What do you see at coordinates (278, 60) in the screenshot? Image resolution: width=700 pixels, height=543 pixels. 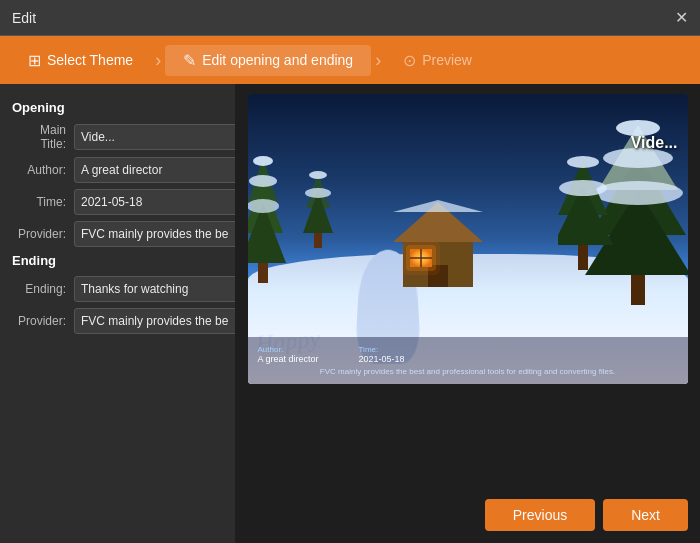 I see `tab-edit-label: Edit opening and ending` at bounding box center [278, 60].